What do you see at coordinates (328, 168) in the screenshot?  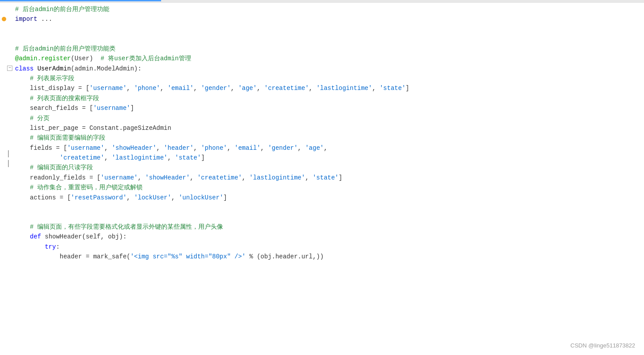 I see `line-content: # 编辑页面的只读字段` at bounding box center [328, 168].